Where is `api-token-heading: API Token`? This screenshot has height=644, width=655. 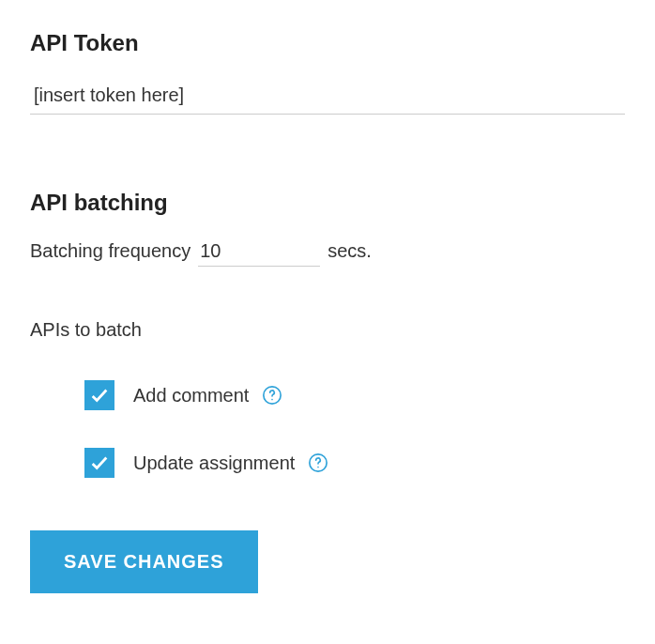
api-token-heading: API Token is located at coordinates (328, 43).